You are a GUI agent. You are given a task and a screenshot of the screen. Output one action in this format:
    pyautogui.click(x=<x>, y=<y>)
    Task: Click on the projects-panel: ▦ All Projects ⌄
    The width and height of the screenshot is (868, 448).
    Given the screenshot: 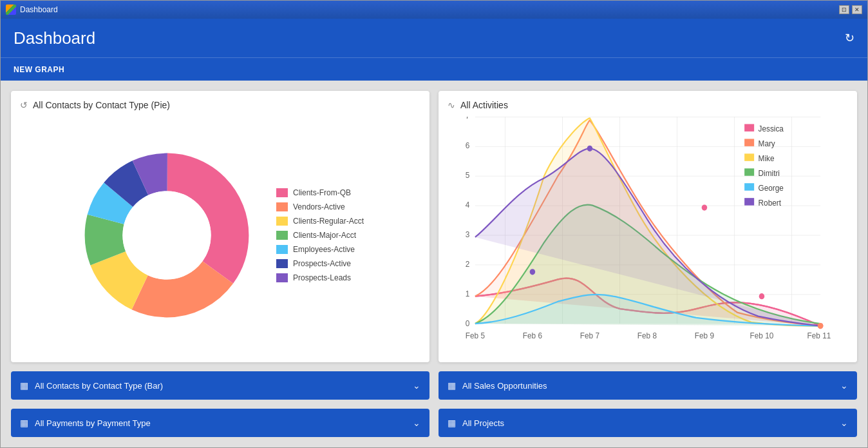 What is the action you would take?
    pyautogui.click(x=648, y=423)
    